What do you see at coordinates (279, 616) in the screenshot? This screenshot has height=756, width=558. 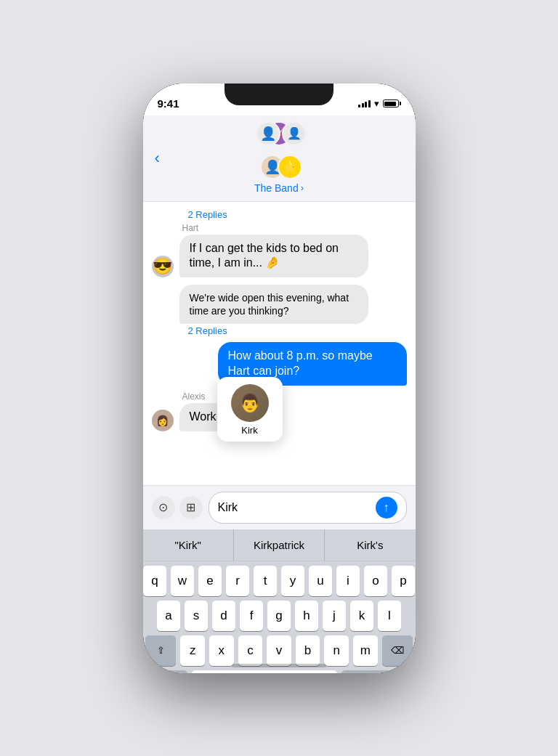 I see `keyboard-row-2: a s d f g h j k l` at bounding box center [279, 616].